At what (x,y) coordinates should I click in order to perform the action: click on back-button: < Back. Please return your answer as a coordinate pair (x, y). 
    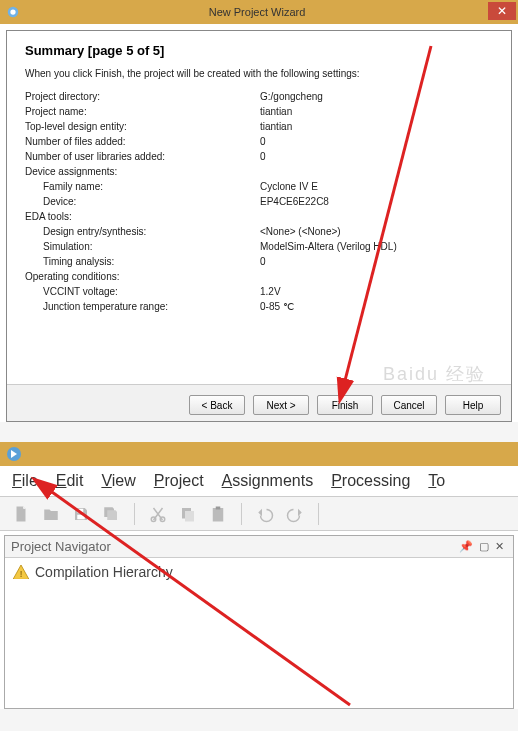
    Looking at the image, I should click on (217, 405).